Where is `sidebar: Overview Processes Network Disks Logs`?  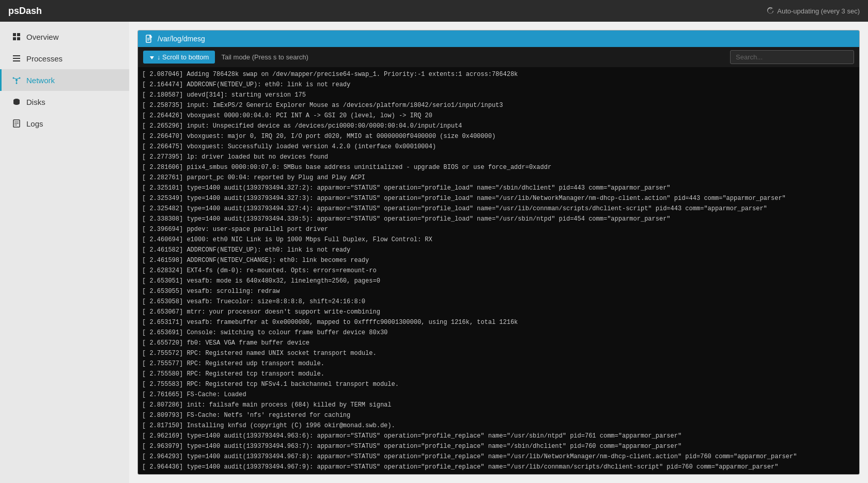
sidebar: Overview Processes Network Disks Logs is located at coordinates (65, 252).